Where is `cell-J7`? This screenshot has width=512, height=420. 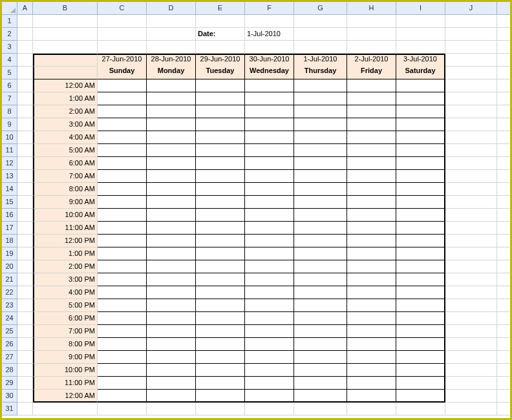 cell-J7 is located at coordinates (471, 99).